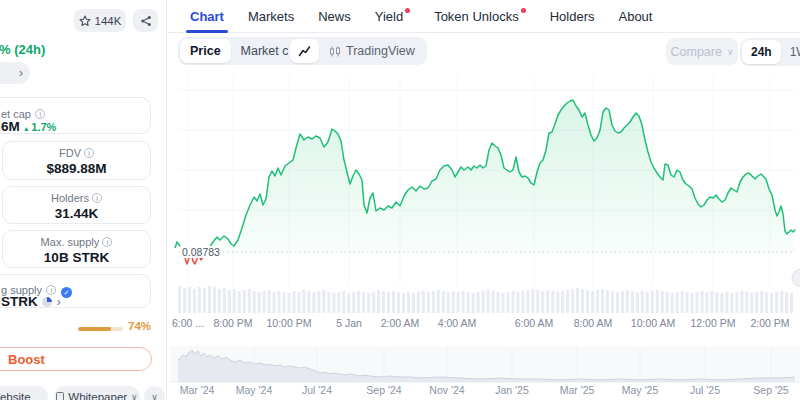  I want to click on market-cap-value: 6M, so click(10, 126).